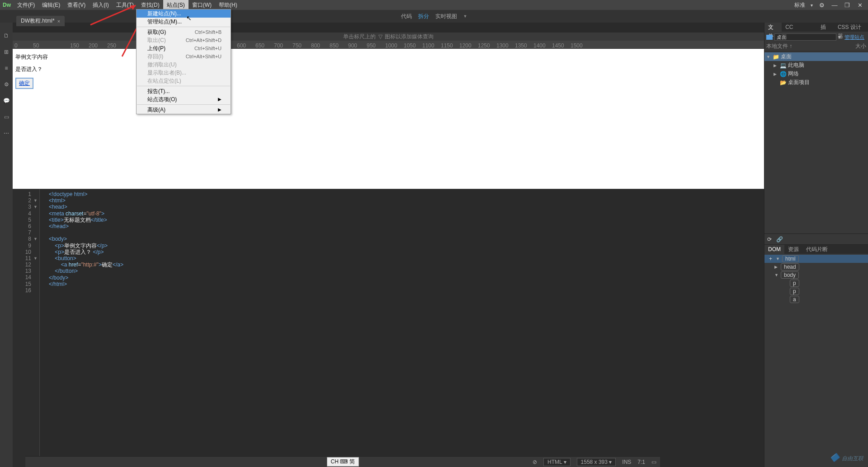  Describe the element at coordinates (24, 83) in the screenshot. I see `design-button-link: 确定` at that location.